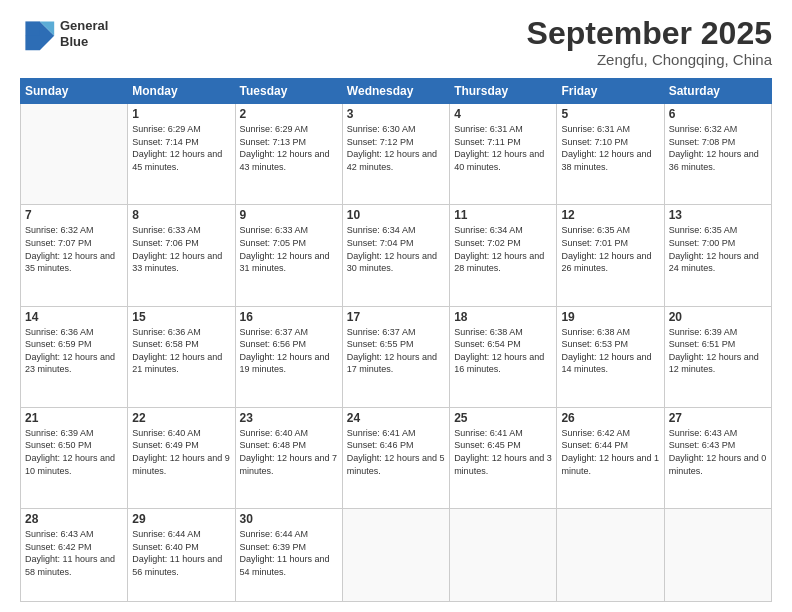  Describe the element at coordinates (289, 418) in the screenshot. I see `day-number: 23` at that location.